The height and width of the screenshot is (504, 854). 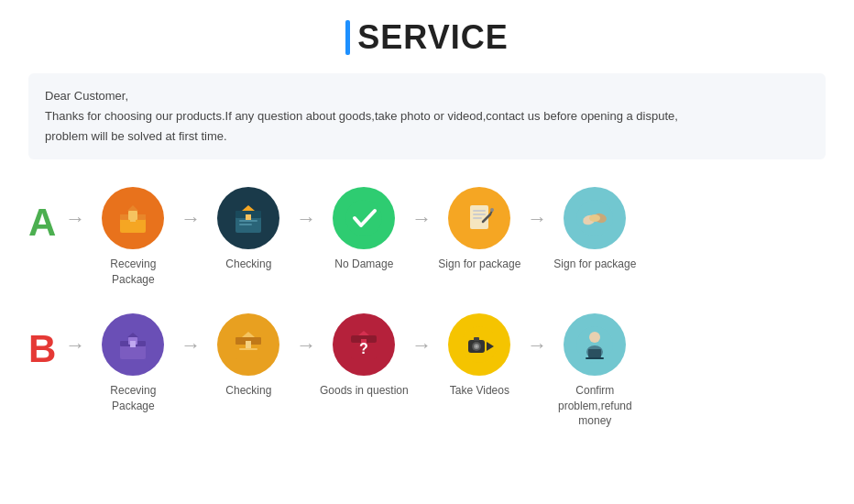 What do you see at coordinates (306, 345) in the screenshot?
I see `arrow-b2: →` at bounding box center [306, 345].